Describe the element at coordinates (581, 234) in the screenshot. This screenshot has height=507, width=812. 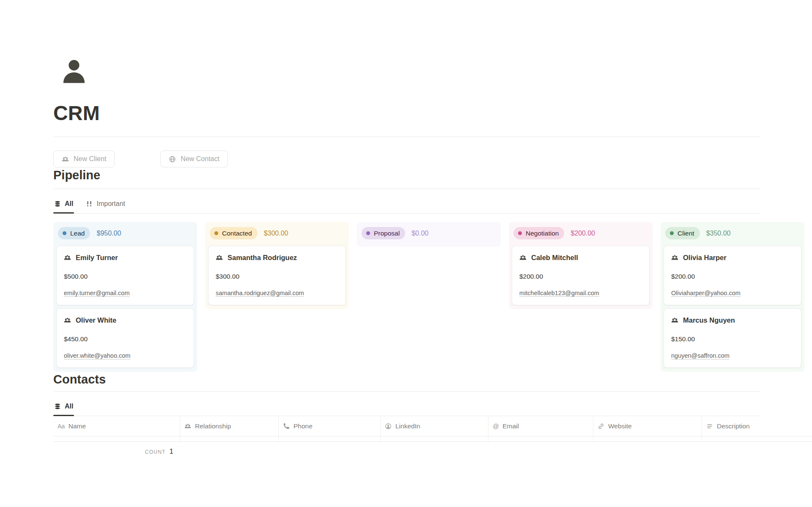
I see `column-header: Negotiation $200.00` at that location.